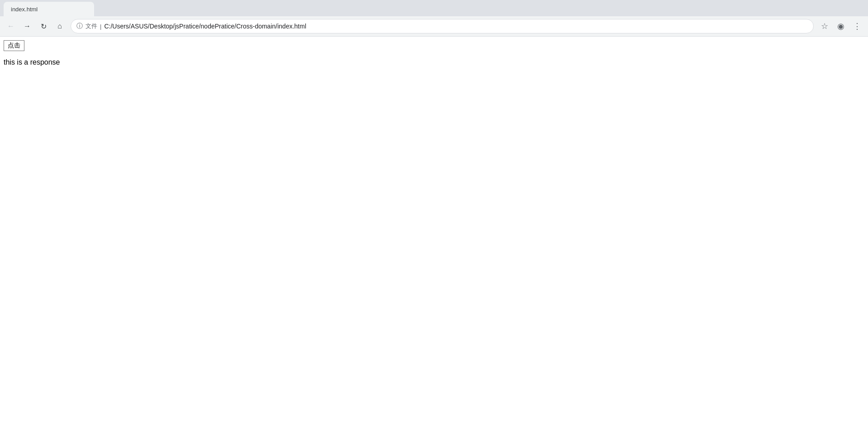 This screenshot has height=437, width=868. I want to click on active-tab: index.html, so click(49, 9).